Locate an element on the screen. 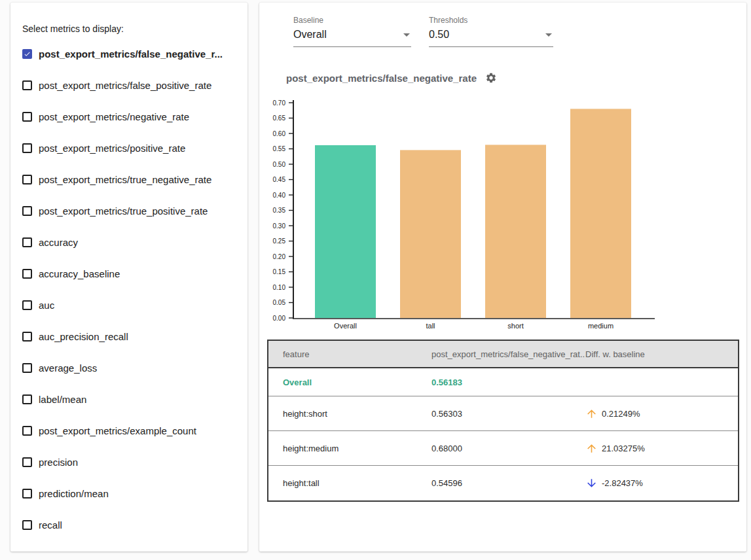  metric-checkbox-item: accuracy_baseline is located at coordinates (133, 273).